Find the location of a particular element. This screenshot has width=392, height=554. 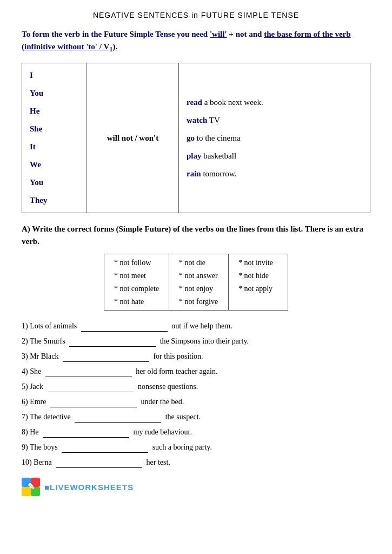

verb-not-meet: * not meet is located at coordinates (136, 276).